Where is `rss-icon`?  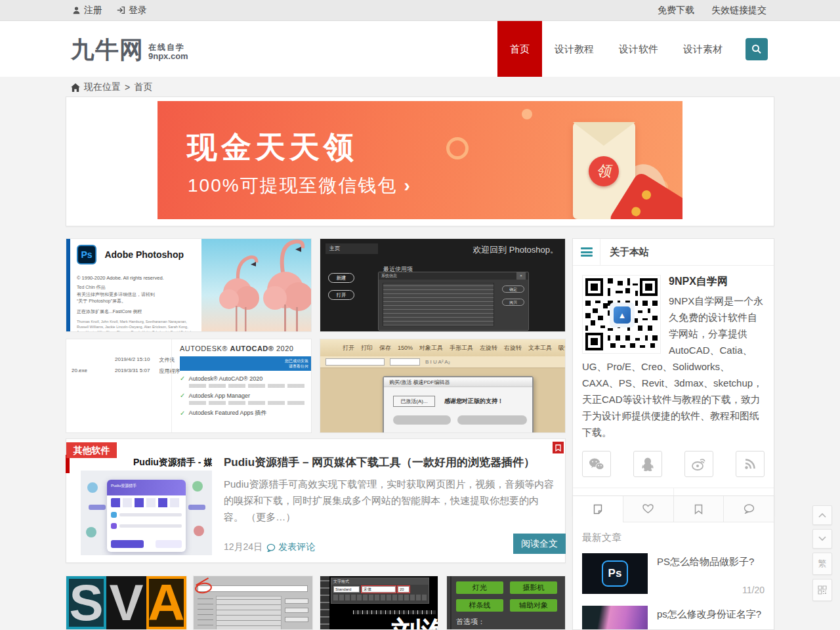
rss-icon is located at coordinates (750, 464).